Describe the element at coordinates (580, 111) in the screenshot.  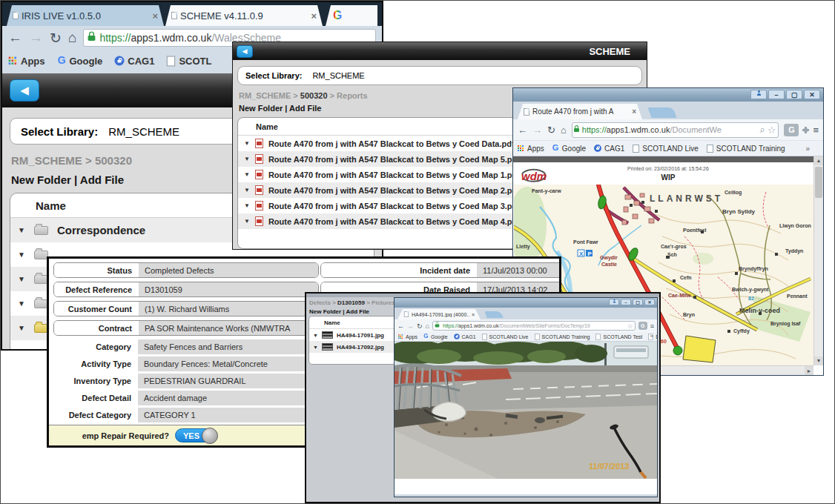
I see `browser-tab: Route A470 from j with A ×` at that location.